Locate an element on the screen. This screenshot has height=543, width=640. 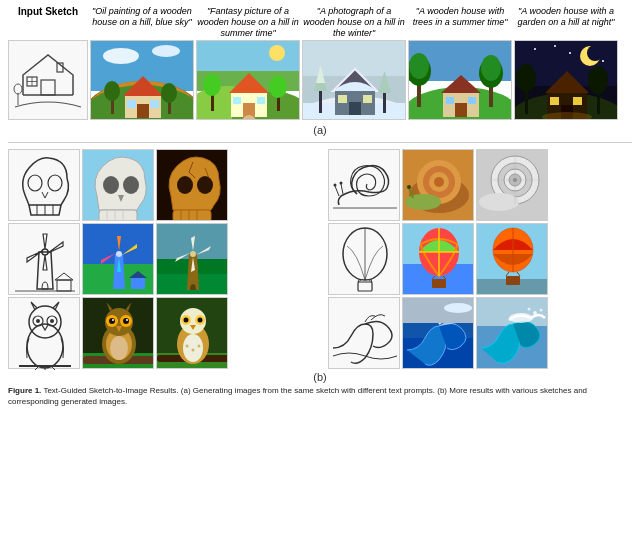
section-a-label: (a) is located at coordinates (320, 130).